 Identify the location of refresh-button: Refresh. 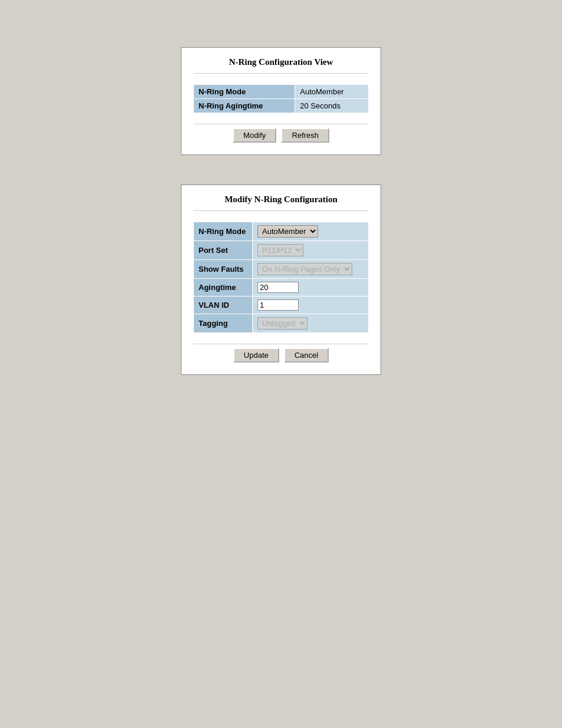
(305, 136).